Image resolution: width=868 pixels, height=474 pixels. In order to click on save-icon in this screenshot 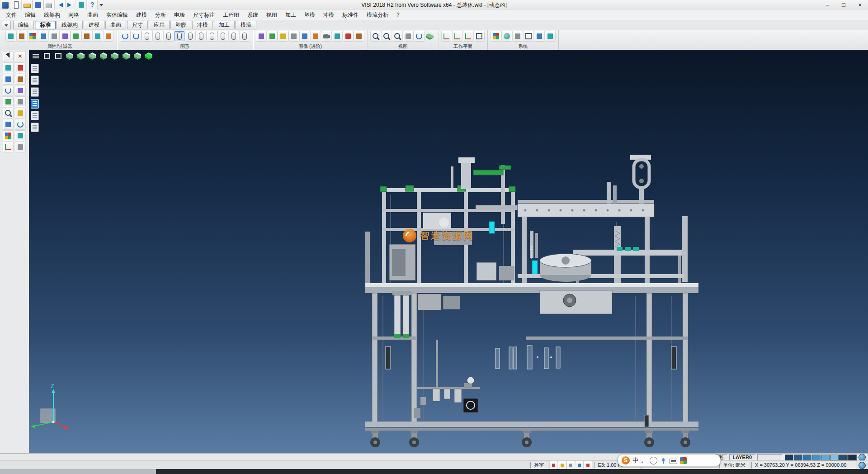, I will do `click(38, 5)`.